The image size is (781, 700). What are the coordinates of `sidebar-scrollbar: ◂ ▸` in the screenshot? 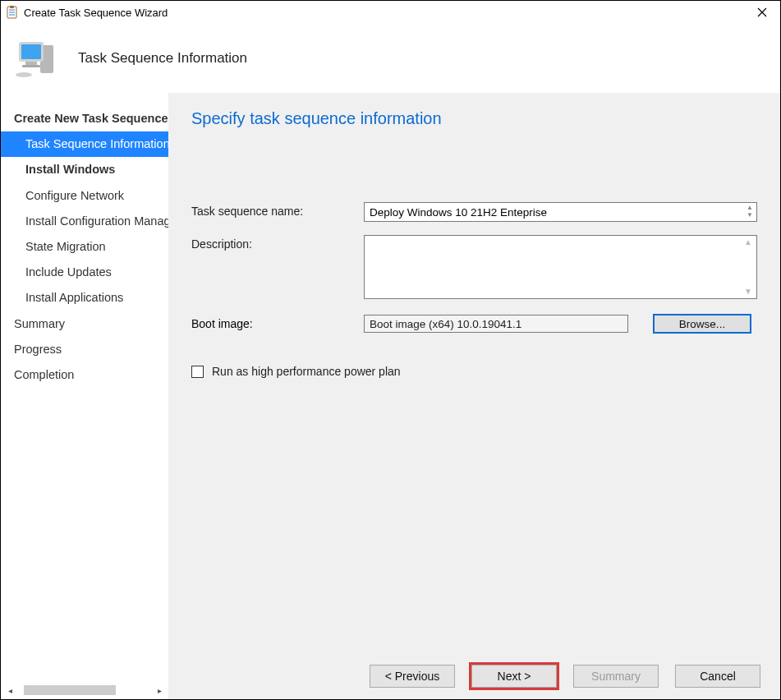 It's located at (85, 690).